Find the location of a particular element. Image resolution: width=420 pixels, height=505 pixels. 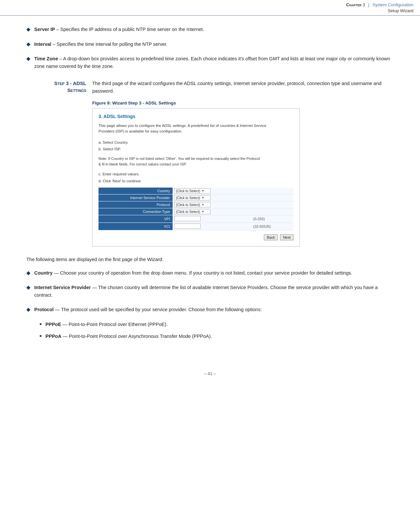

header-pipe: | is located at coordinates (369, 5).